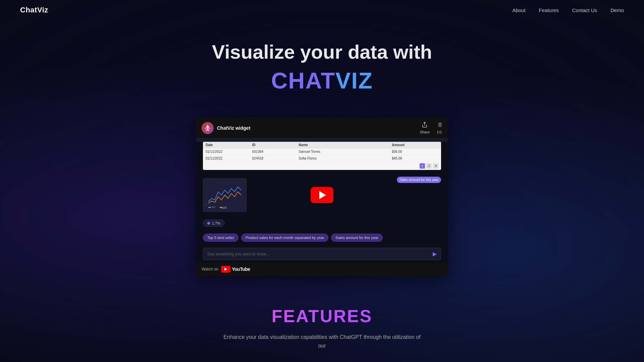 Image resolution: width=644 pixels, height=362 pixels. I want to click on youtube-play-icon, so click(226, 269).